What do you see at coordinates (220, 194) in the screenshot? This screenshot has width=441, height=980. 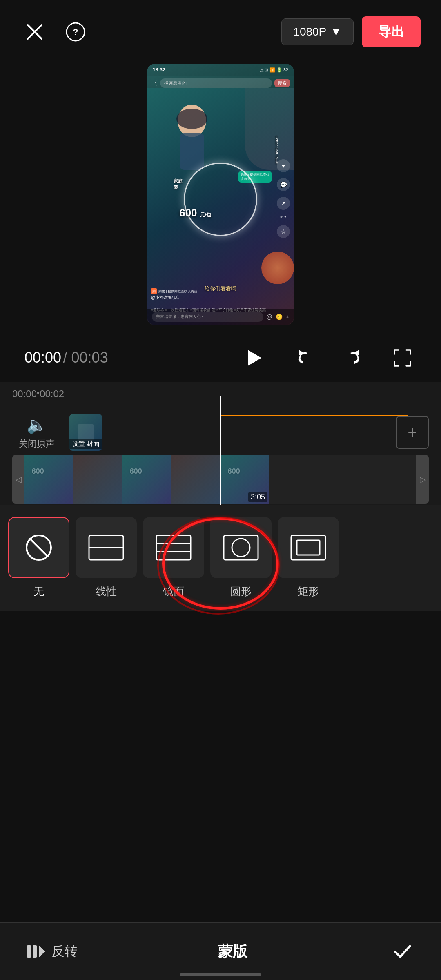 I see `phone-frame: 18:32 △ ⊡ 📶 🔋 32 〈 搜索想看的 搜索 购物 | 提供同款查找` at bounding box center [220, 194].